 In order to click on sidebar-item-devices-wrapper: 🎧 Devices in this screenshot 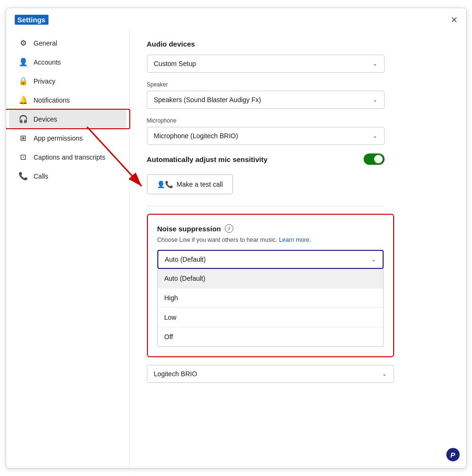, I will do `click(67, 119)`.